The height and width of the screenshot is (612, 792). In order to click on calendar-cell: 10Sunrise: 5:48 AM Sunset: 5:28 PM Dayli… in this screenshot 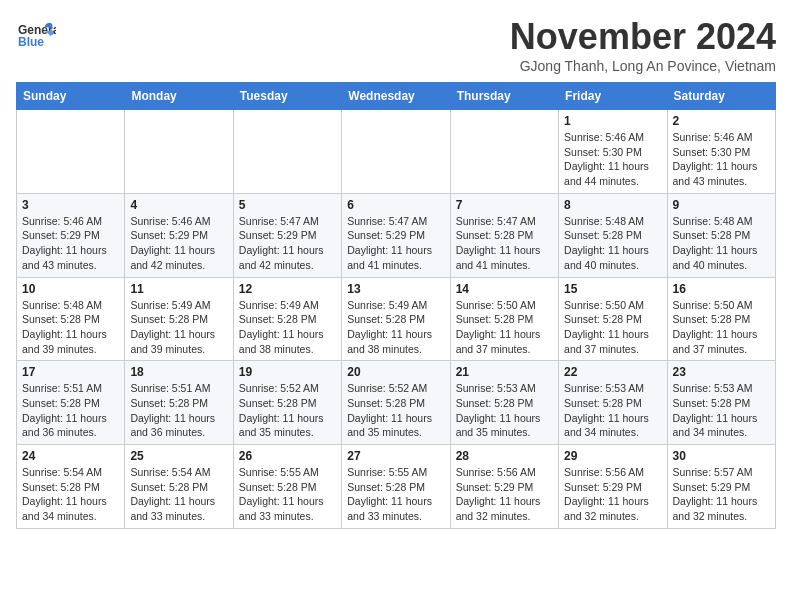, I will do `click(71, 319)`.